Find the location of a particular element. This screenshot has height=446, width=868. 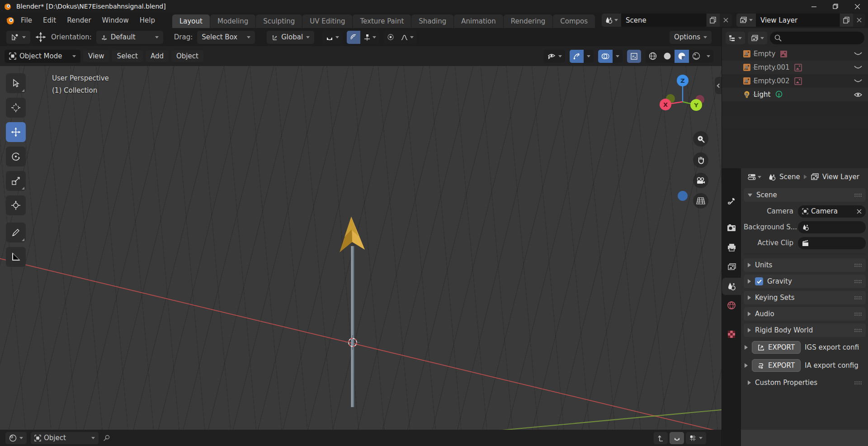

tab-modeling: Modeling is located at coordinates (233, 21).